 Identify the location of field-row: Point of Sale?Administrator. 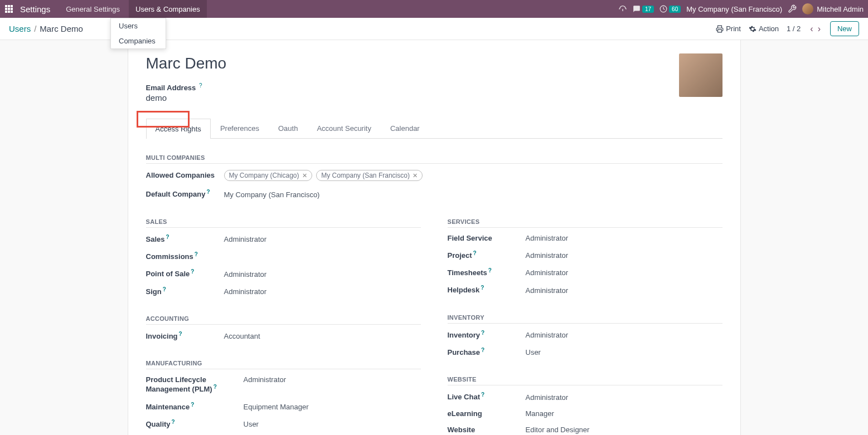
(283, 273).